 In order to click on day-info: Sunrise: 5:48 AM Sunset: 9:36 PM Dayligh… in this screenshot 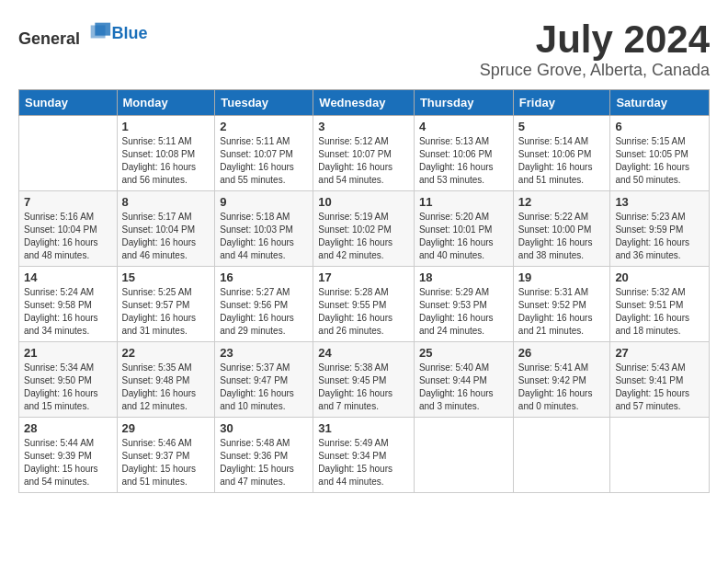, I will do `click(264, 463)`.